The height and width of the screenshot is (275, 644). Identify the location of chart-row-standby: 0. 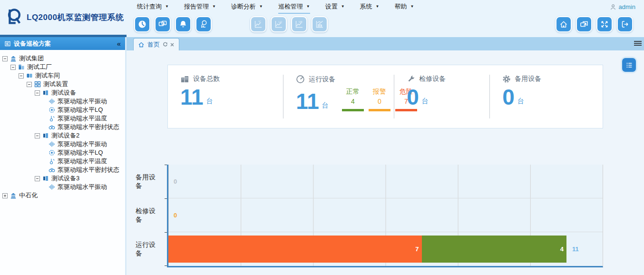
(385, 182).